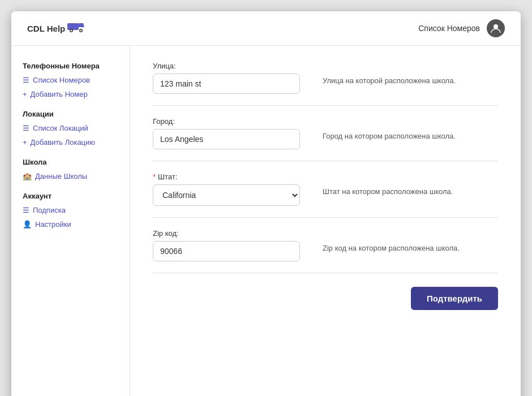  What do you see at coordinates (46, 28) in the screenshot?
I see `logo-text: CDL Help` at bounding box center [46, 28].